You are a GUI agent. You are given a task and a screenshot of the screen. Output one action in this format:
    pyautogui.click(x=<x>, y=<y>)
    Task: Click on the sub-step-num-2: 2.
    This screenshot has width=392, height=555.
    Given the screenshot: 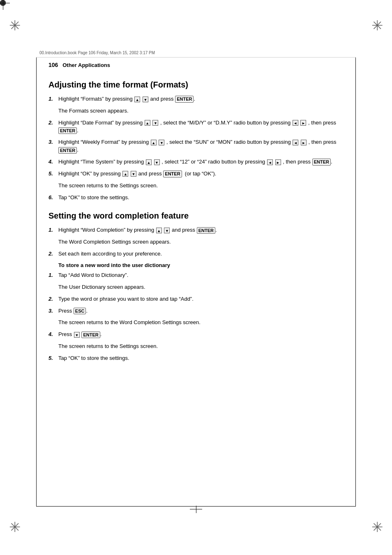 What is the action you would take?
    pyautogui.click(x=53, y=299)
    